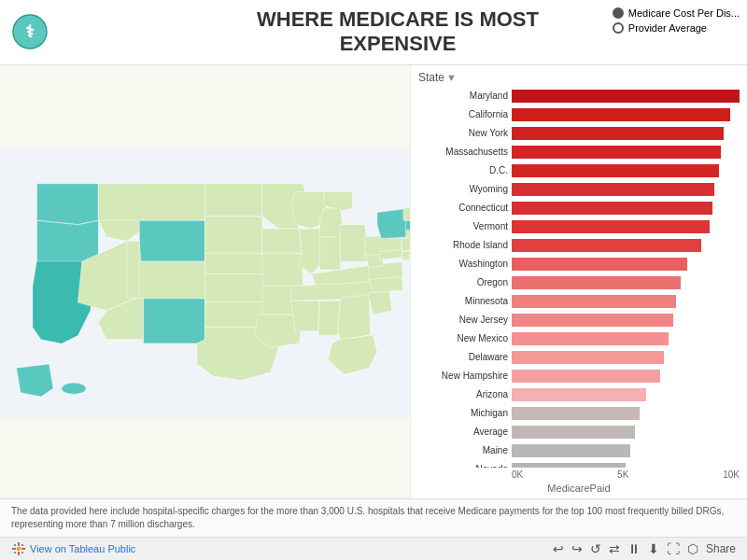  I want to click on bar-label: California, so click(465, 114).